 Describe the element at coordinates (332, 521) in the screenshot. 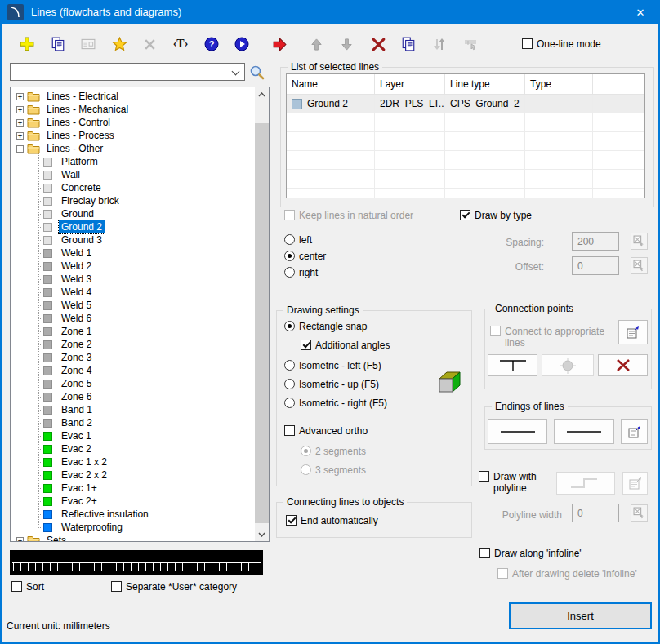

I see `end-automatically-checkbox: End automatically` at that location.